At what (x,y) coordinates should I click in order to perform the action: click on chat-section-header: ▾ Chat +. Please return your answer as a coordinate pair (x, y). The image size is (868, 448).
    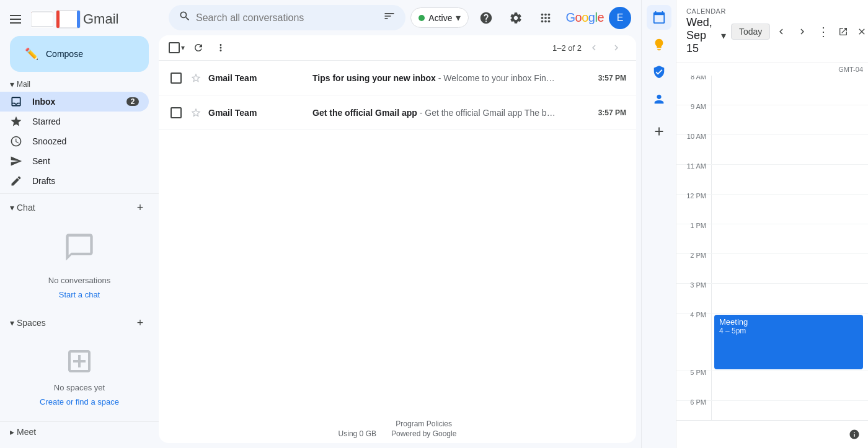
    Looking at the image, I should click on (79, 208).